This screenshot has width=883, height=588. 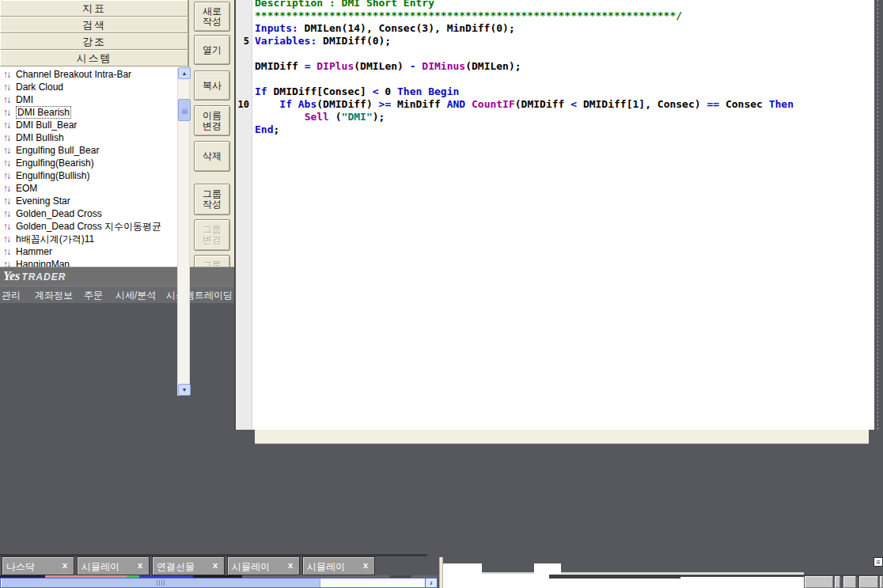 I want to click on panel-header-search: 검색, so click(x=94, y=25).